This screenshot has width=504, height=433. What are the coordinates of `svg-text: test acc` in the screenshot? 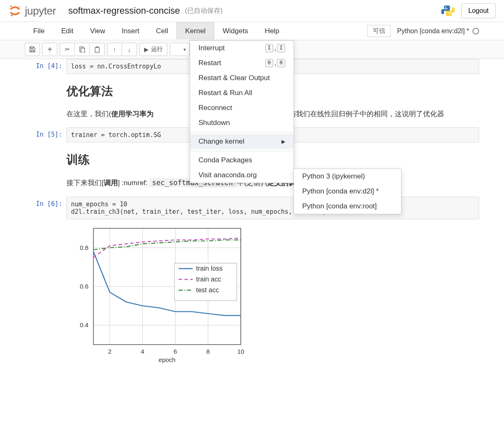 It's located at (208, 290).